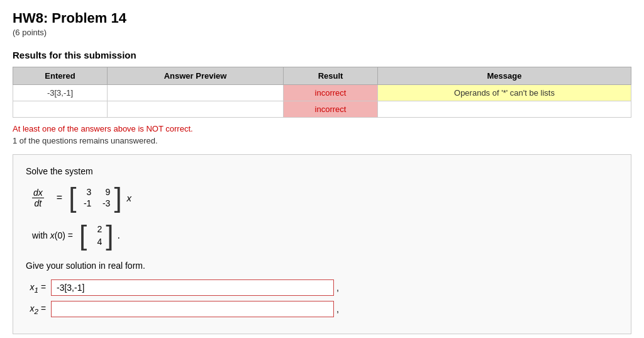  I want to click on matrix-cell-00: 3, so click(86, 192).